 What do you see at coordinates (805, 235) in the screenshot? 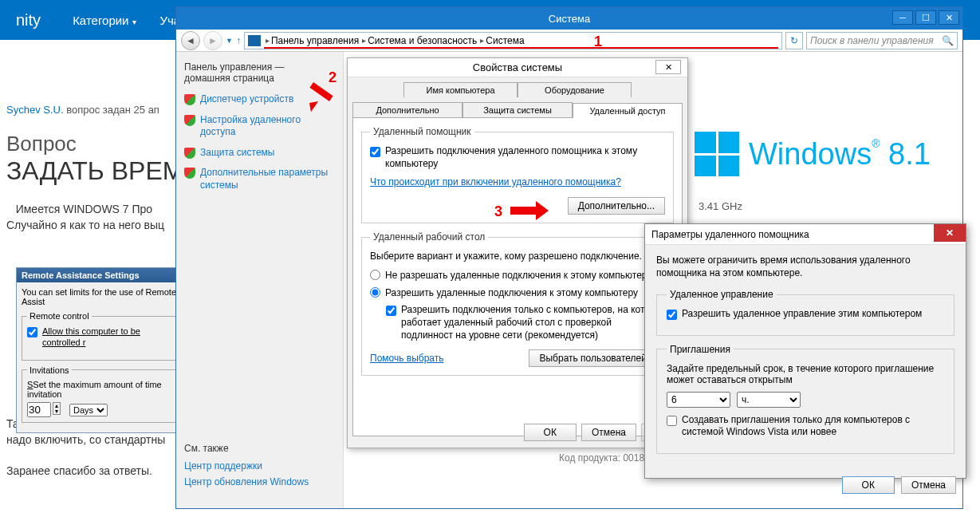
I see `params-titlebar: Параметры удаленного помощника ✕` at bounding box center [805, 235].